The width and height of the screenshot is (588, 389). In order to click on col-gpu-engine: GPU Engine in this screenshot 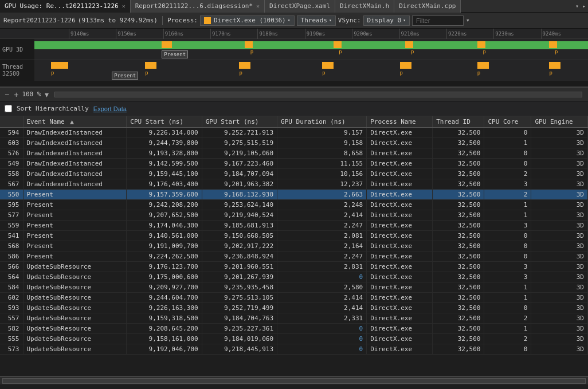, I will do `click(559, 122)`.